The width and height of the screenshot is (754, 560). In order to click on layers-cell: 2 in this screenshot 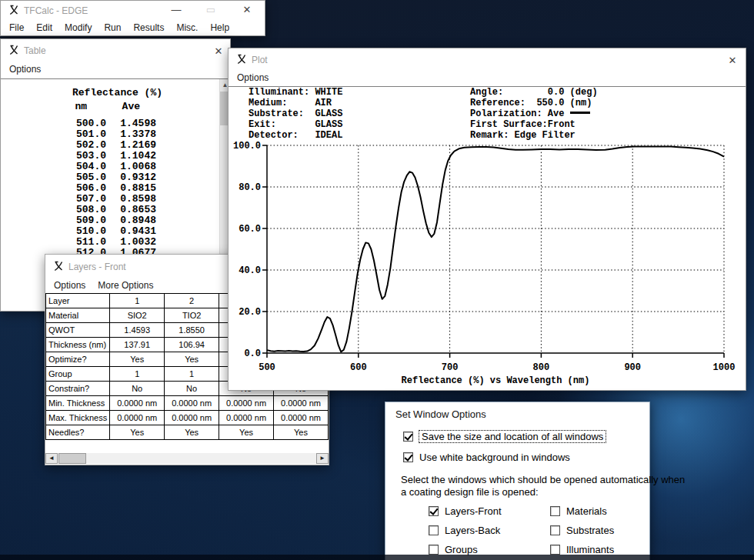, I will do `click(192, 302)`.